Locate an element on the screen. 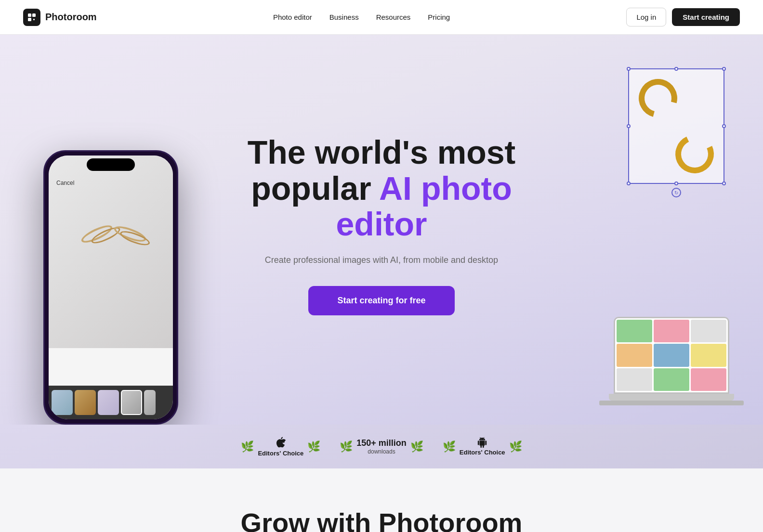 The height and width of the screenshot is (532, 763). nav-link-business: Business is located at coordinates (344, 17).